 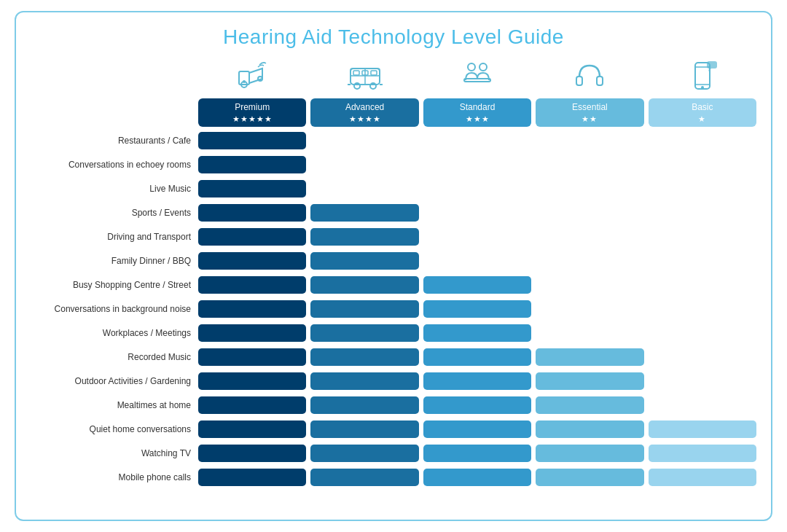 I want to click on row-label: Busy Shopping Centre / Street, so click(x=114, y=285).